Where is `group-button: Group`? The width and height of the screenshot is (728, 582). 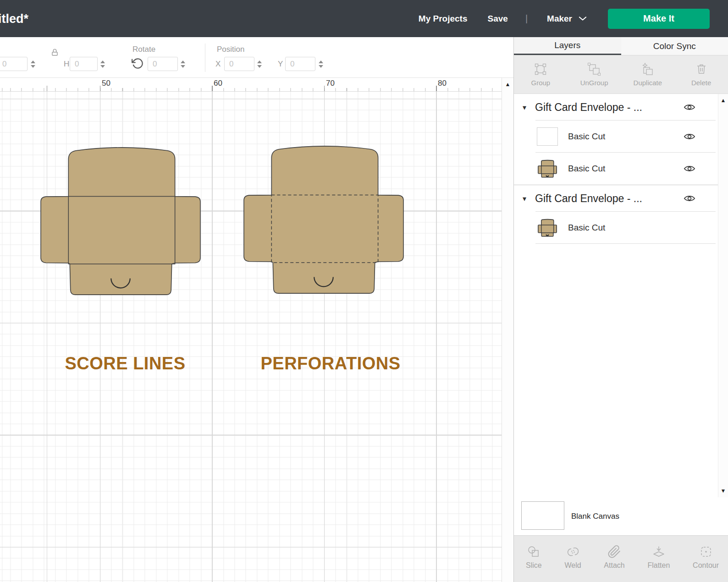 group-button: Group is located at coordinates (541, 74).